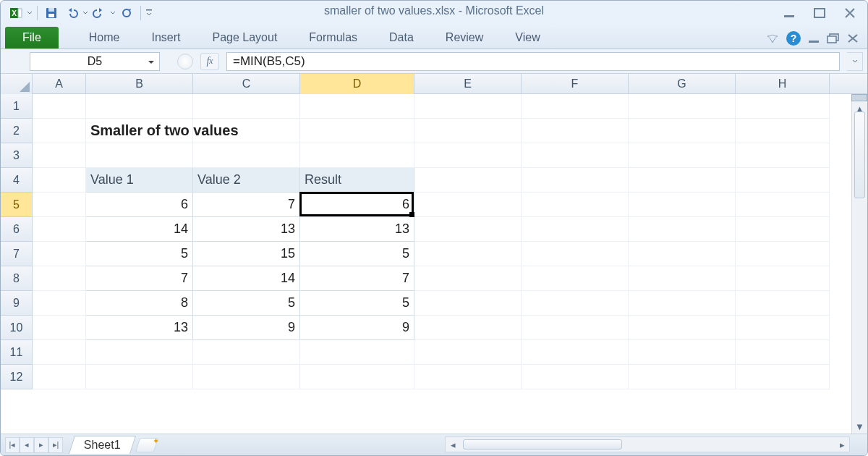  What do you see at coordinates (357, 254) in the screenshot?
I see `cell-D7: 5` at bounding box center [357, 254].